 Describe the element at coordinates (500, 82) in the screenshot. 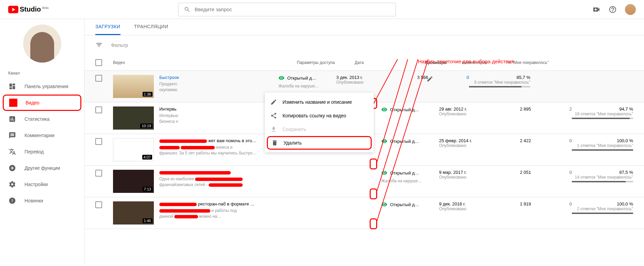

I see `likes-sub: 6 отметок "Мне понравилось"` at that location.